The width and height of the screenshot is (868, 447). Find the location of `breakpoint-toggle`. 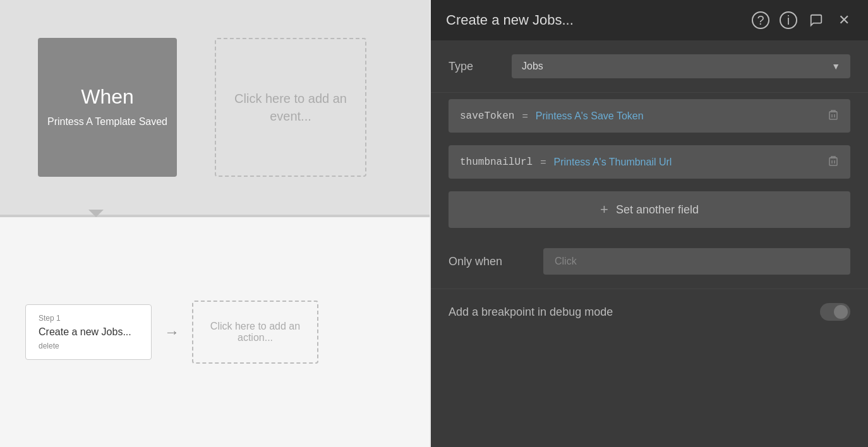

breakpoint-toggle is located at coordinates (835, 312).